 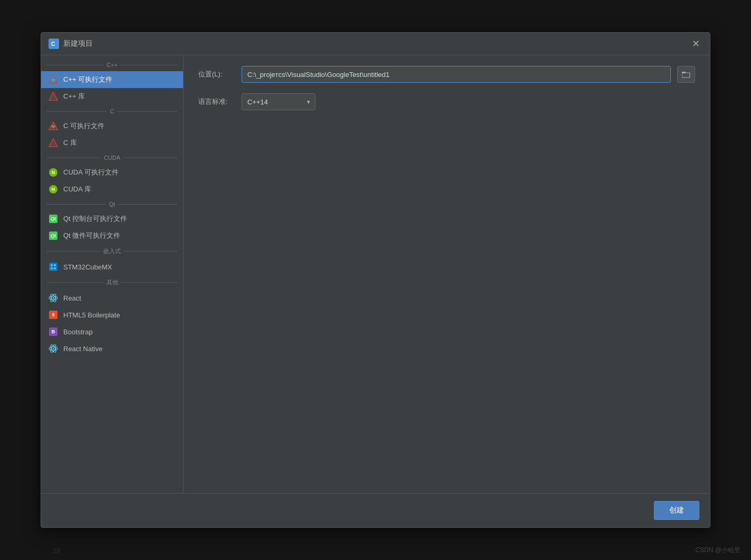 What do you see at coordinates (376, 510) in the screenshot?
I see `dialog-footer: 创建` at bounding box center [376, 510].